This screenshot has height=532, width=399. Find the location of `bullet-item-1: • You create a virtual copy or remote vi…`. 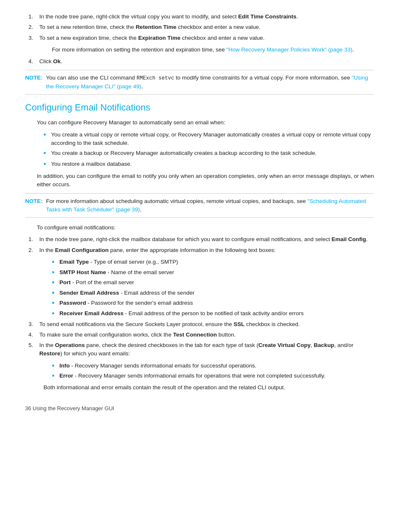

bullet-item-1: • You create a virtual copy or remote vi… is located at coordinates (200, 139).